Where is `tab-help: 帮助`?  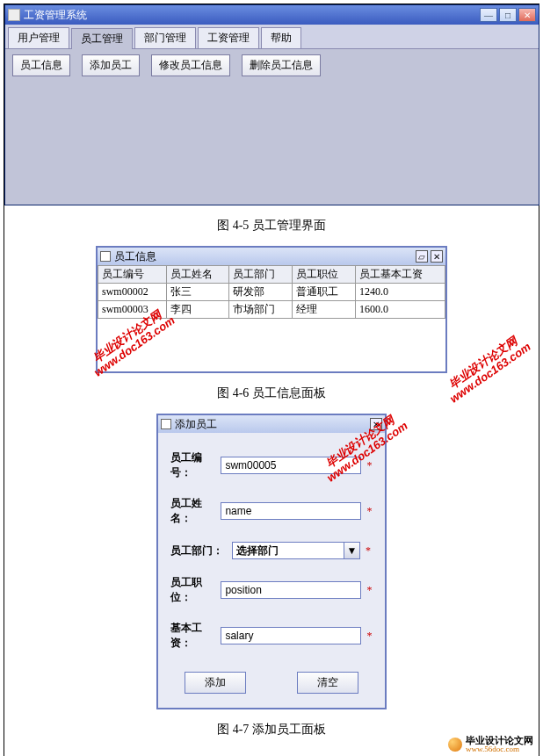 tab-help: 帮助 is located at coordinates (281, 38).